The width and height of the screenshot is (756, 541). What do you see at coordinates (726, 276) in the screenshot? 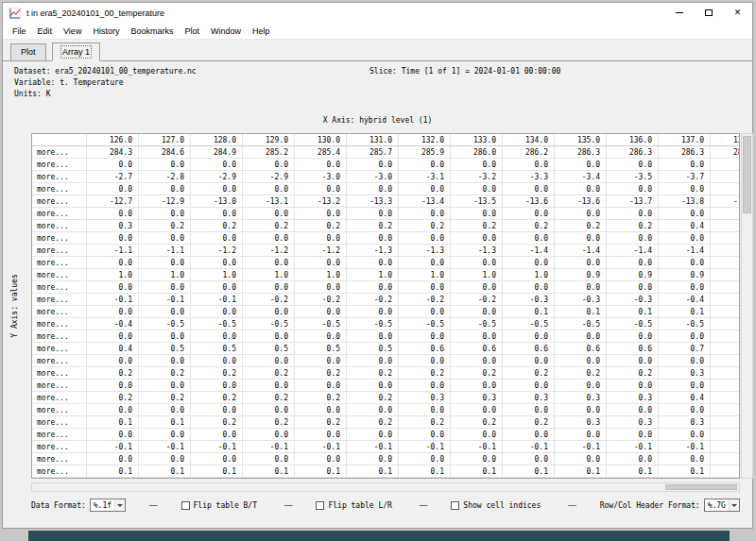
I see `data-cell: 0.9` at bounding box center [726, 276].